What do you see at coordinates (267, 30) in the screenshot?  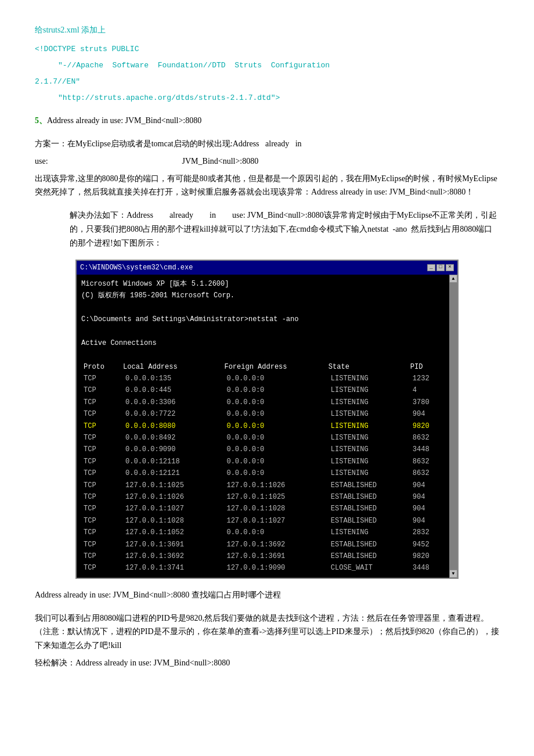 I see `intro-line: 给struts2.xml 添加上` at bounding box center [267, 30].